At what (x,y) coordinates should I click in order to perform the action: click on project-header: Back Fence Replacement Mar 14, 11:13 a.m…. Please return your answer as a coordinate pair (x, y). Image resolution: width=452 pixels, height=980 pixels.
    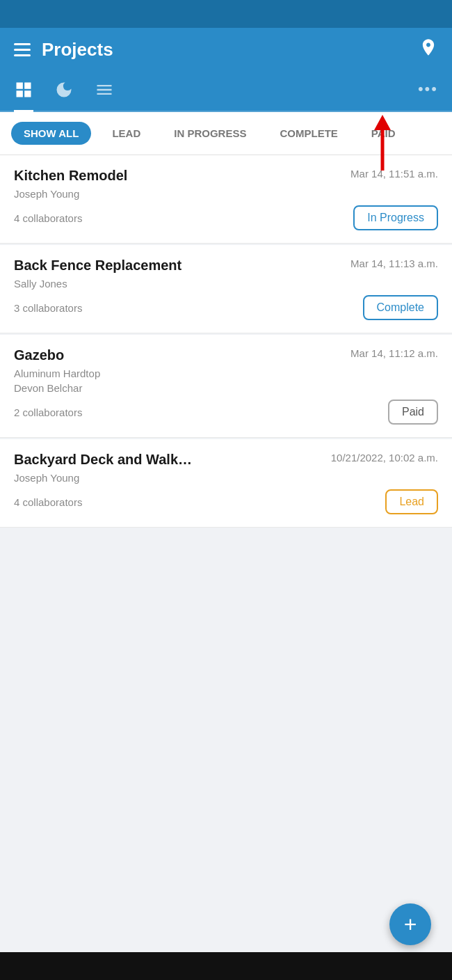
    Looking at the image, I should click on (226, 266).